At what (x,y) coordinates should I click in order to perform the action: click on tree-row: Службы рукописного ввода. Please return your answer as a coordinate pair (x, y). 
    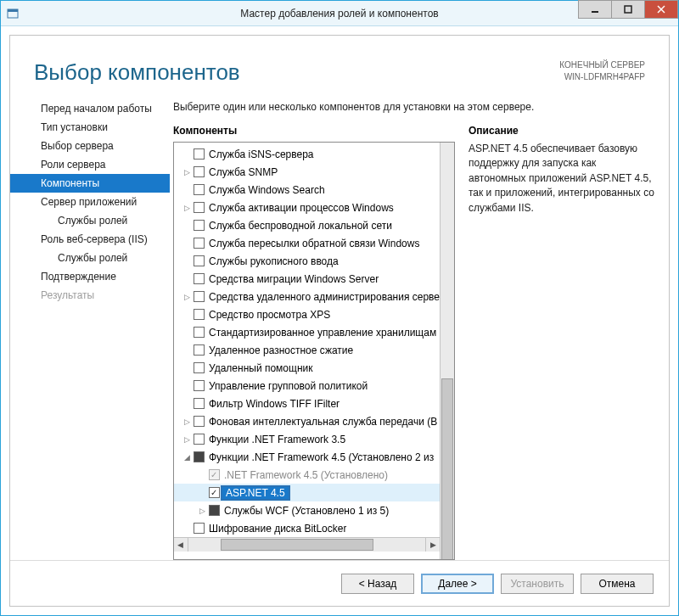
    Looking at the image, I should click on (307, 261).